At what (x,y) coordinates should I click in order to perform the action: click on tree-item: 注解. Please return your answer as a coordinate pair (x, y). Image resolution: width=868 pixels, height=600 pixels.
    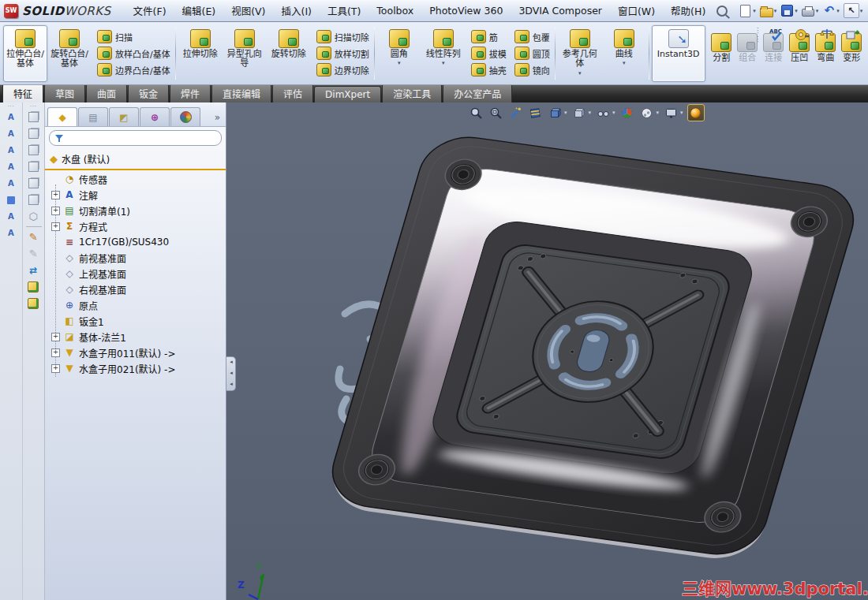
    Looking at the image, I should click on (136, 195).